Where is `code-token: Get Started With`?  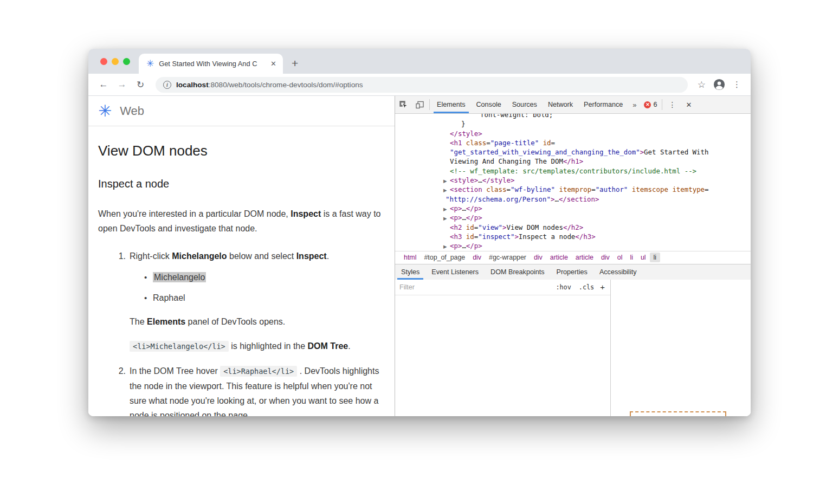 code-token: Get Started With is located at coordinates (676, 152).